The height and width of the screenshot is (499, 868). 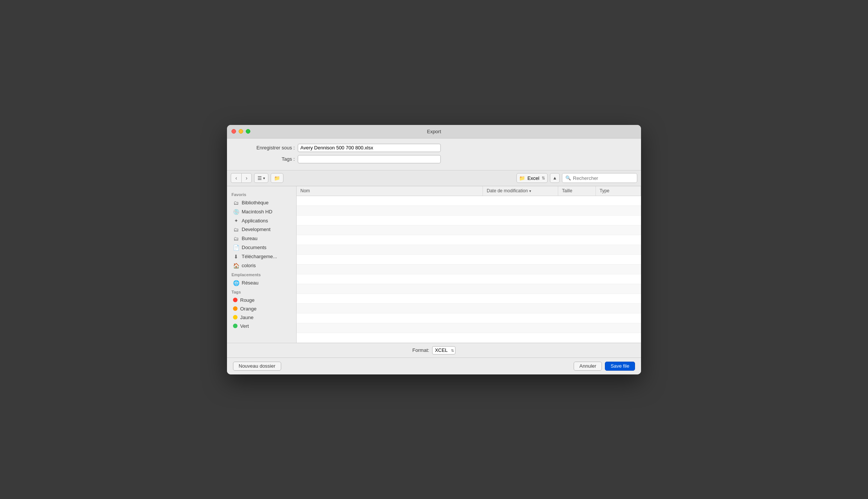 What do you see at coordinates (620, 366) in the screenshot?
I see `save-button: Save file` at bounding box center [620, 366].